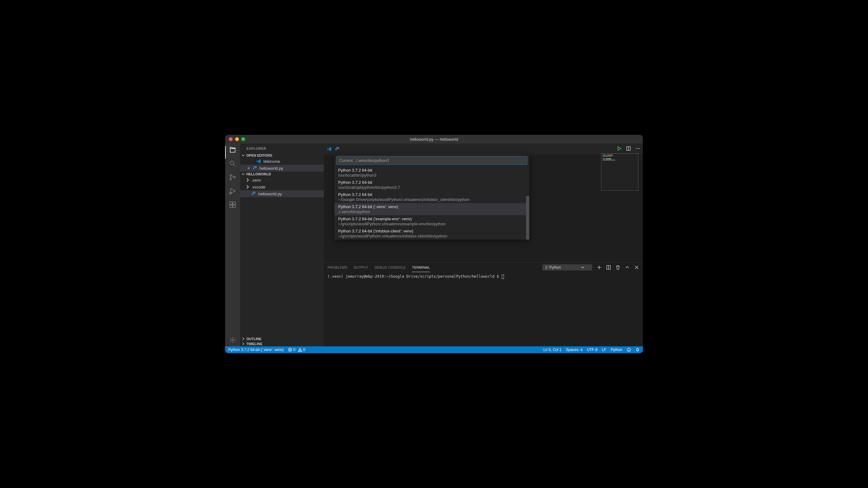 This screenshot has height=488, width=868. Describe the element at coordinates (592, 350) in the screenshot. I see `status-encoding: UTF-8` at that location.